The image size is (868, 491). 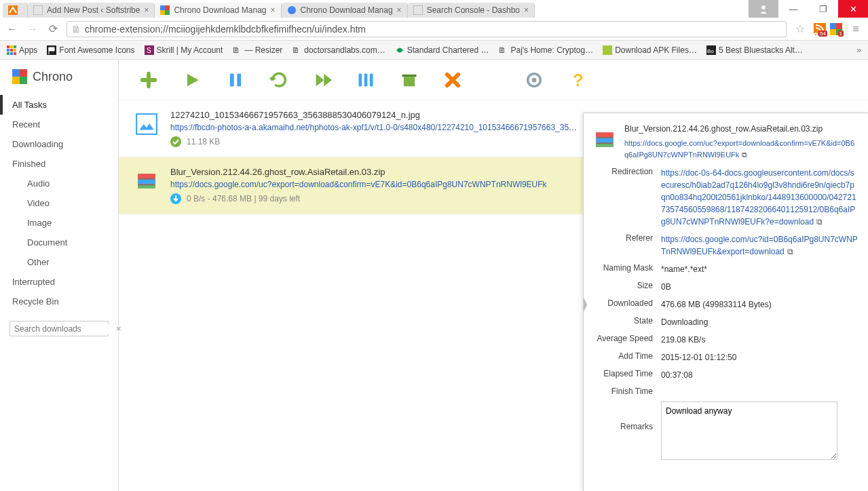 What do you see at coordinates (820, 29) in the screenshot?
I see `rss-extension-icon: 54` at bounding box center [820, 29].